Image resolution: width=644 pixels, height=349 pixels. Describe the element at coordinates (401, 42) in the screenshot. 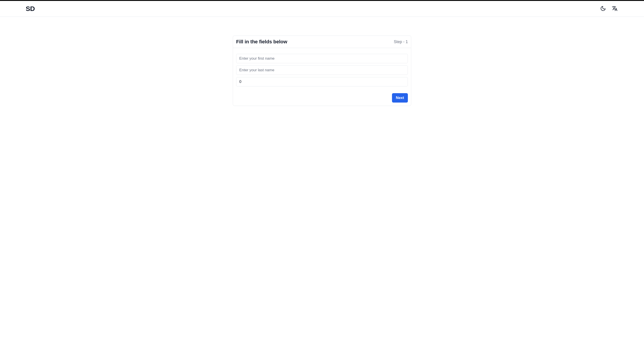

I see `step-indicator: Step - 1` at that location.